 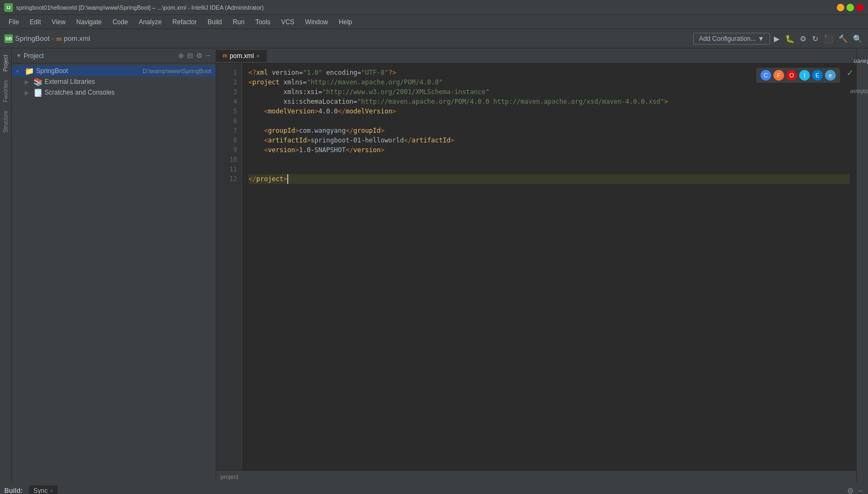 I want to click on tab-file-icon: m, so click(x=225, y=56).